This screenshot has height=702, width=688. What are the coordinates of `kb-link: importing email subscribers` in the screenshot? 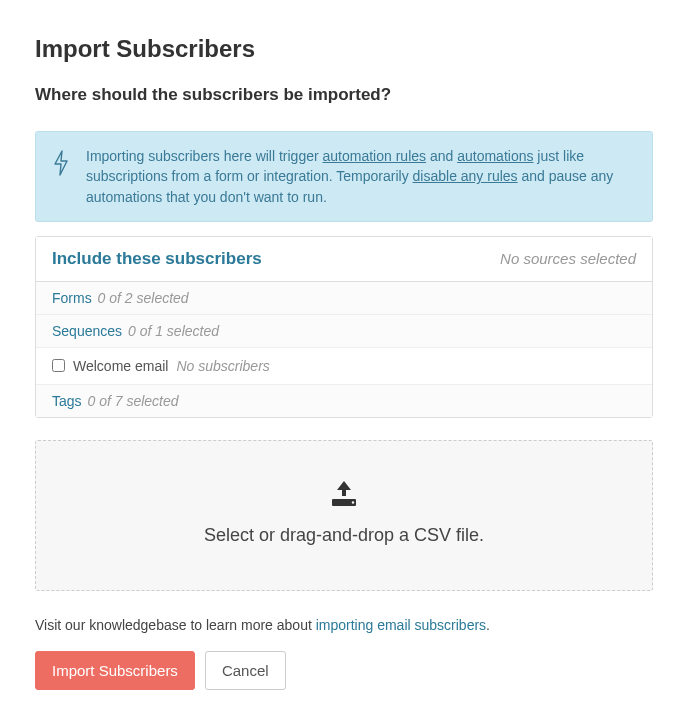 It's located at (401, 625).